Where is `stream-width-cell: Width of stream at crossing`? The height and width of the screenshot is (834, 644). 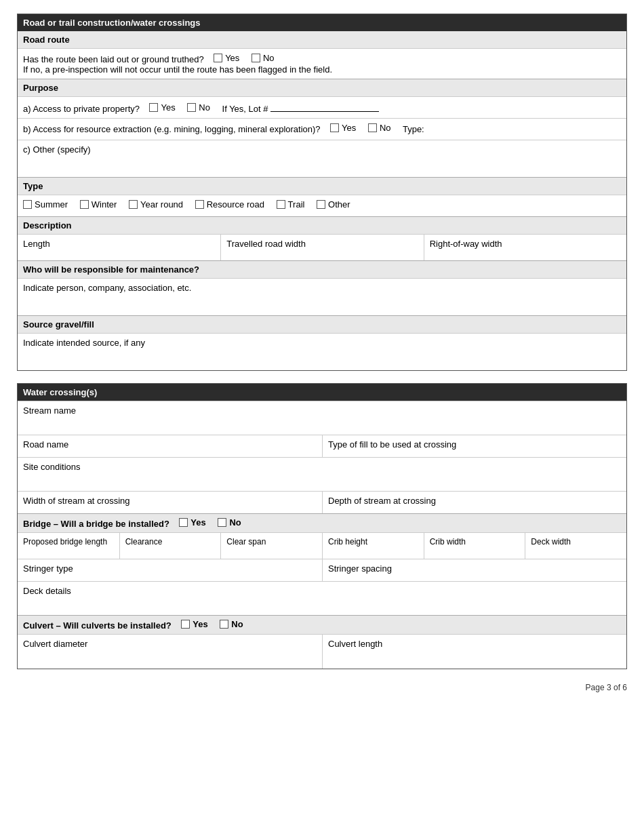 stream-width-cell: Width of stream at crossing is located at coordinates (169, 502).